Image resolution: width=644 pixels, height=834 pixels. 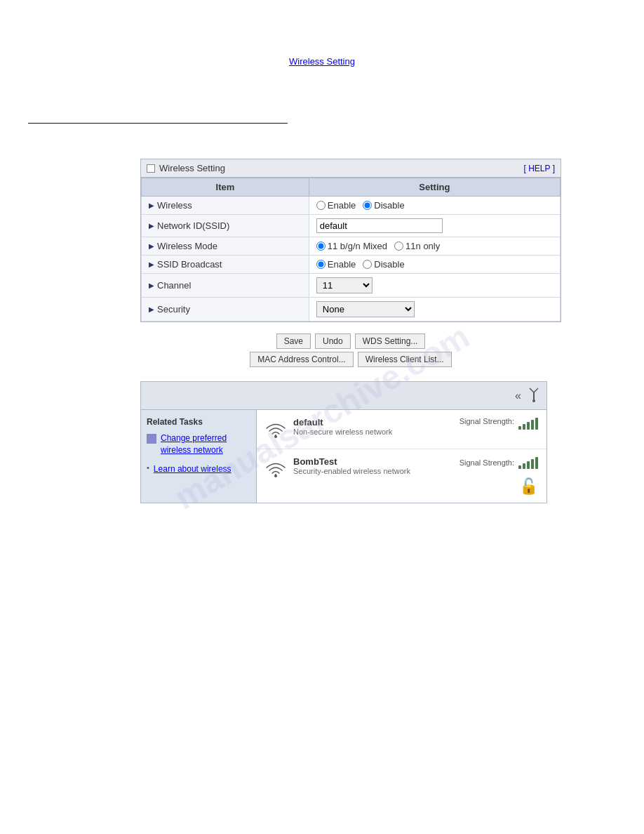 What do you see at coordinates (225, 264) in the screenshot?
I see `row-label-text-3: ▶ SSID Broadcast` at bounding box center [225, 264].